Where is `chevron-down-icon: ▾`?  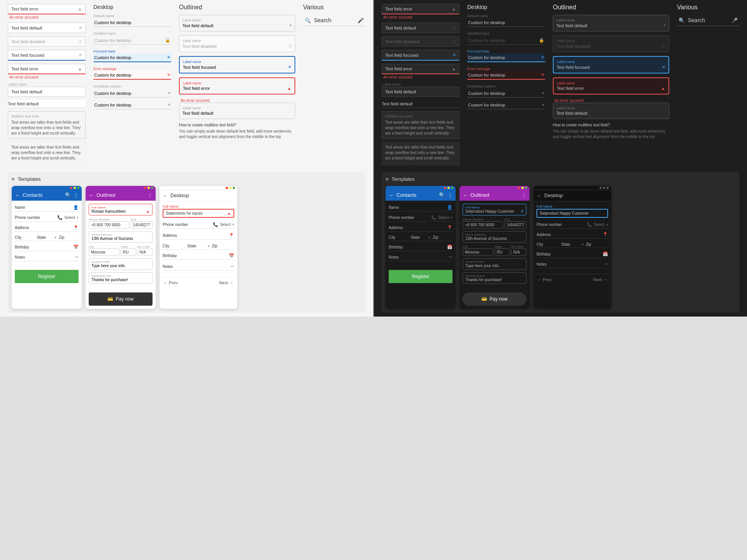
chevron-down-icon: ▾ is located at coordinates (169, 93).